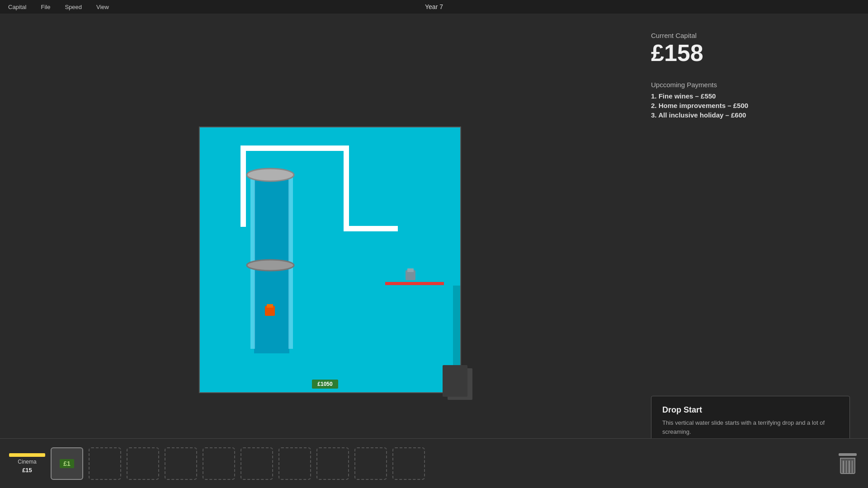  What do you see at coordinates (27, 464) in the screenshot?
I see `cinema-item: Cinema £15` at bounding box center [27, 464].